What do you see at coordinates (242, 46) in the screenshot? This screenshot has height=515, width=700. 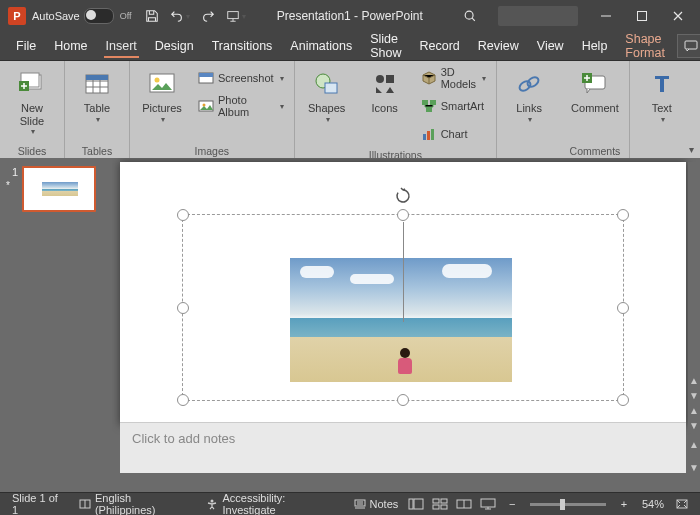 I see `tab-transitions: Transitions` at bounding box center [242, 46].